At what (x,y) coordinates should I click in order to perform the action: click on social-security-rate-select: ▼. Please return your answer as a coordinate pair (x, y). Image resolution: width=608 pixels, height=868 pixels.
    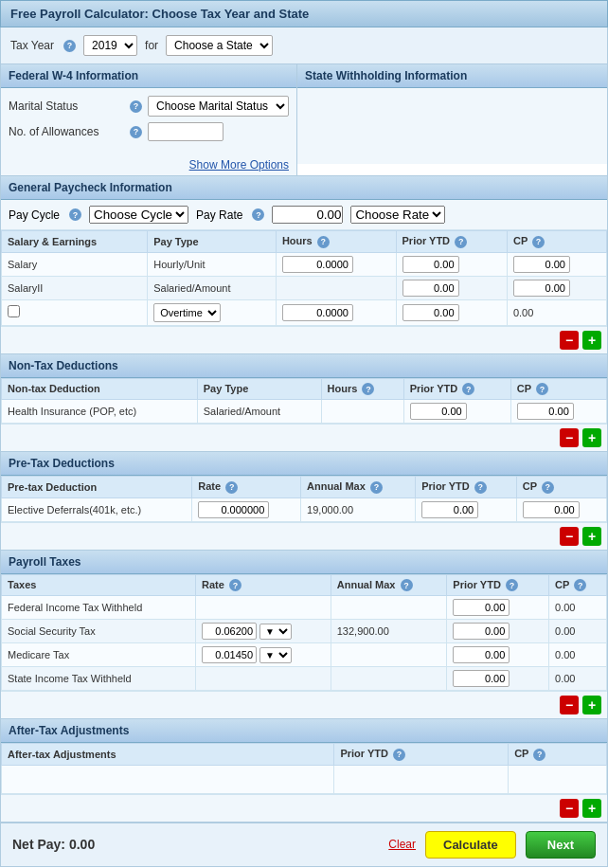
    Looking at the image, I should click on (276, 631).